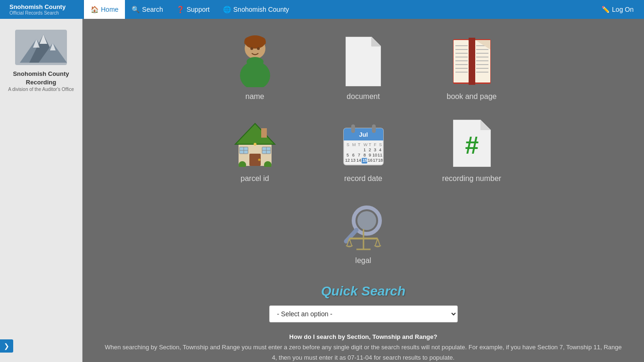 The width and height of the screenshot is (644, 362). Describe the element at coordinates (363, 347) in the screenshot. I see `faq-section: How do I search by Section, Township and…` at that location.